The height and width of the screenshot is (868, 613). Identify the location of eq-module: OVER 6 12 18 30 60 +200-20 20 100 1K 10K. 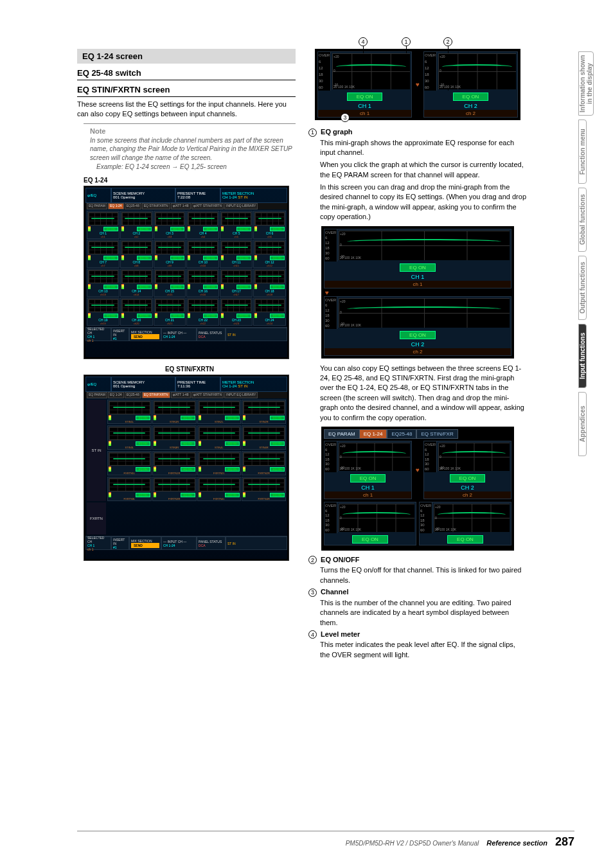
(370, 524).